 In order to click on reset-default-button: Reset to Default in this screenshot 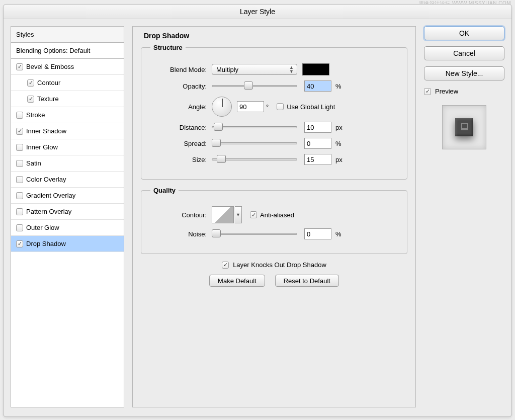, I will do `click(307, 281)`.